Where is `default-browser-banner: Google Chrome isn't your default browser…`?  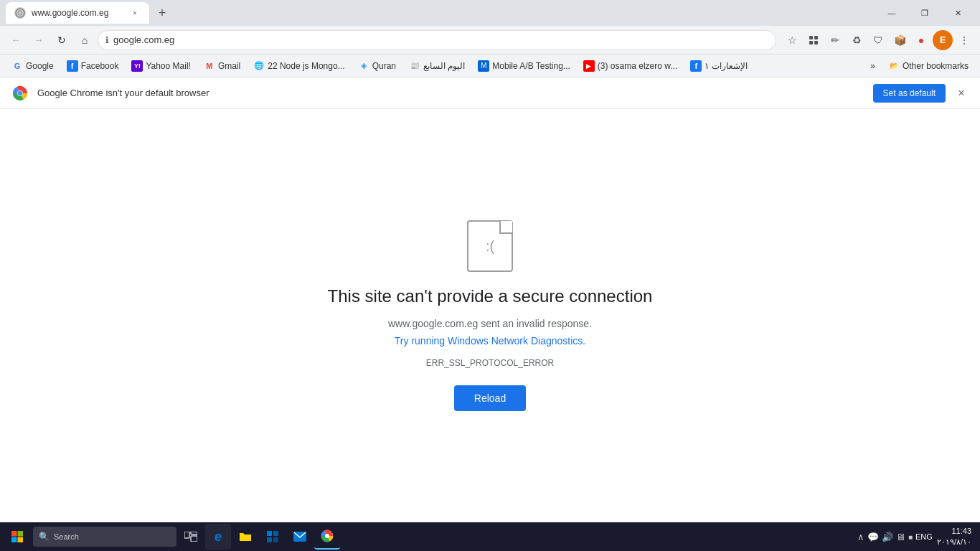 default-browser-banner: Google Chrome isn't your default browser… is located at coordinates (490, 93).